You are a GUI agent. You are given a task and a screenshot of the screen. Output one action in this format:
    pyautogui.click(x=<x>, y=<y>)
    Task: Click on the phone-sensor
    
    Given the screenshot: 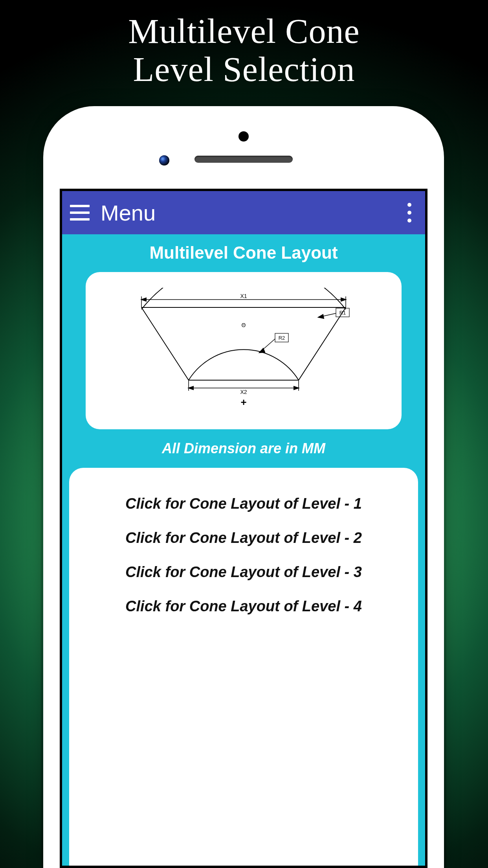 What is the action you would take?
    pyautogui.click(x=244, y=136)
    